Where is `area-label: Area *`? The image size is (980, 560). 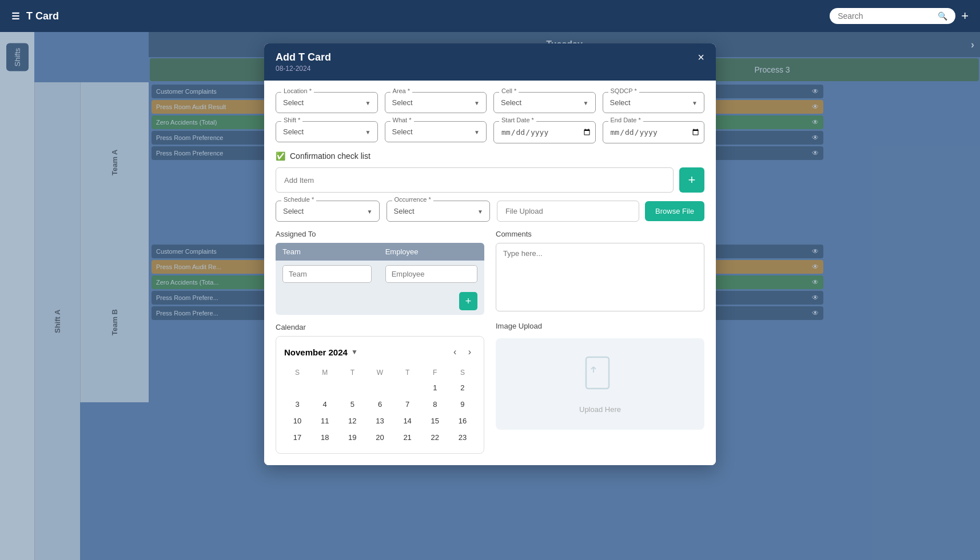 area-label: Area * is located at coordinates (401, 91).